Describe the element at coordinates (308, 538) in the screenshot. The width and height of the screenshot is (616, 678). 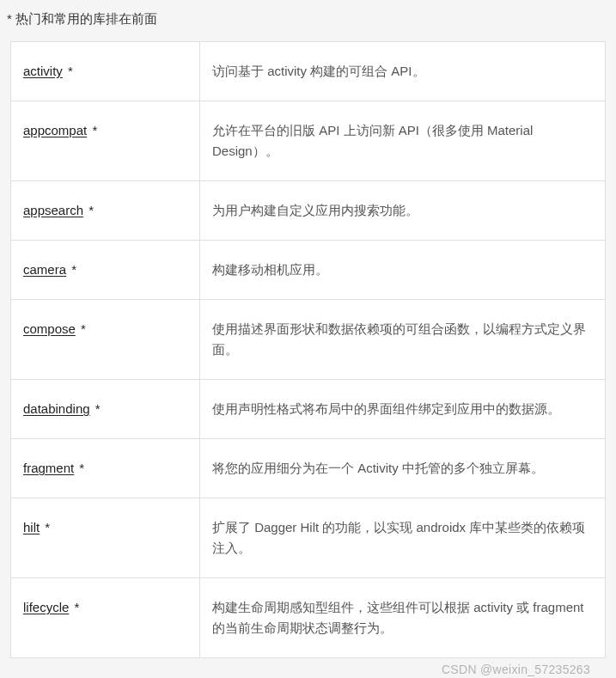
I see `table-row: hilt * 扩展了 Dagger Hilt 的功能，以实现 androidx …` at that location.